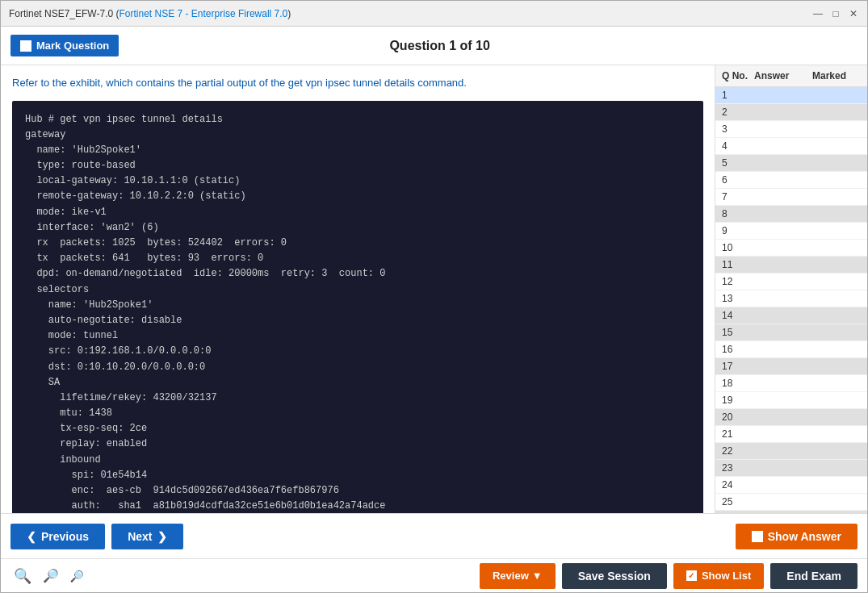  Describe the element at coordinates (203, 14) in the screenshot. I see `title-link: Fortinet NSE 7 - Enterprise Firewall 7.0` at that location.